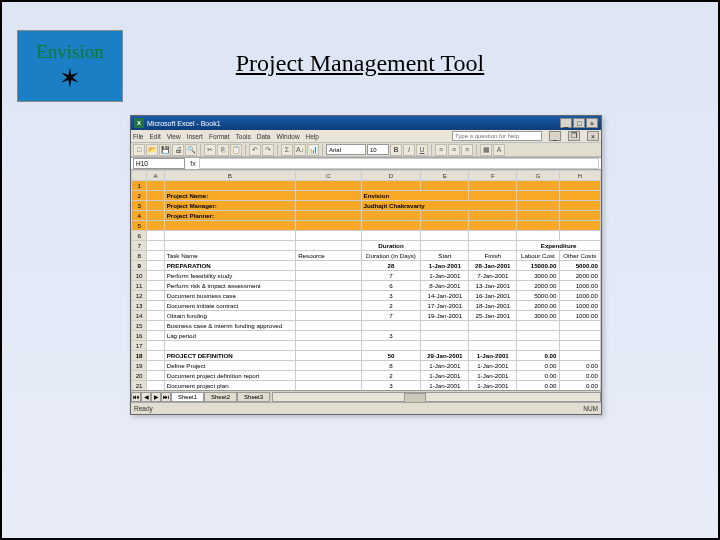 The image size is (720, 540). What do you see at coordinates (140, 356) in the screenshot?
I see `row-header: 18` at bounding box center [140, 356].